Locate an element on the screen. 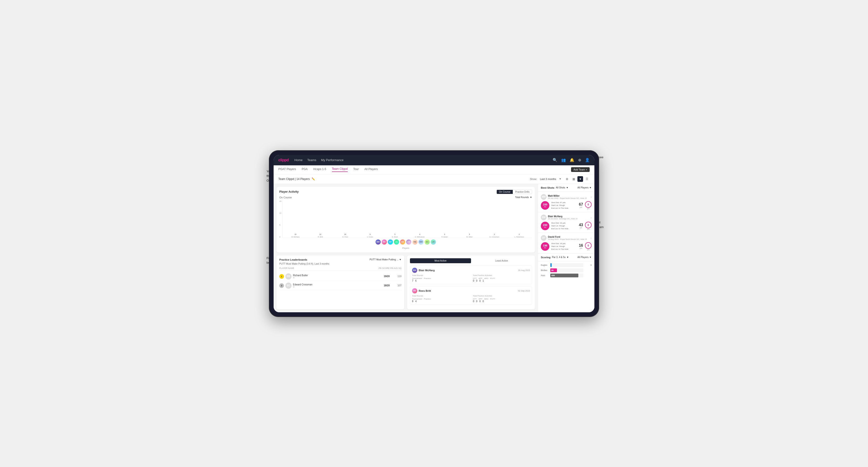 This screenshot has height=467, width=868. chevron-down-scoring-icon: ▼ is located at coordinates (567, 257).